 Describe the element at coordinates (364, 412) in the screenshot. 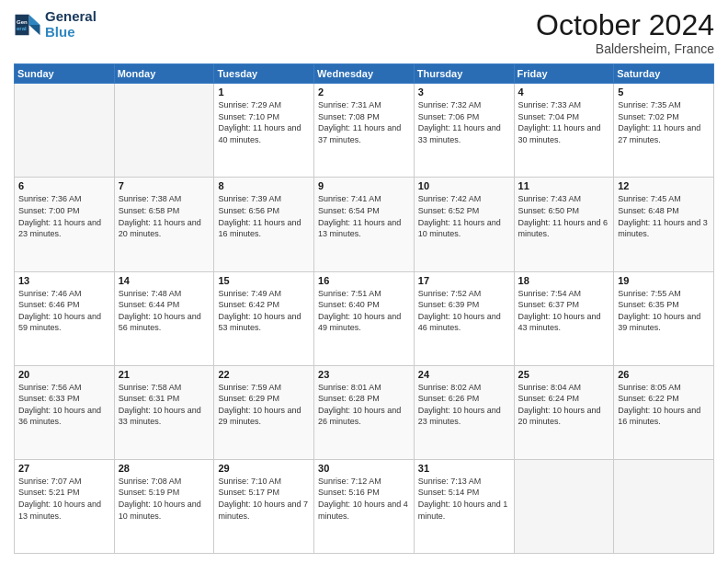

I see `calendar-cell: 23Sunrise: 8:01 AMSunset: 6:28 PMDayligh…` at that location.